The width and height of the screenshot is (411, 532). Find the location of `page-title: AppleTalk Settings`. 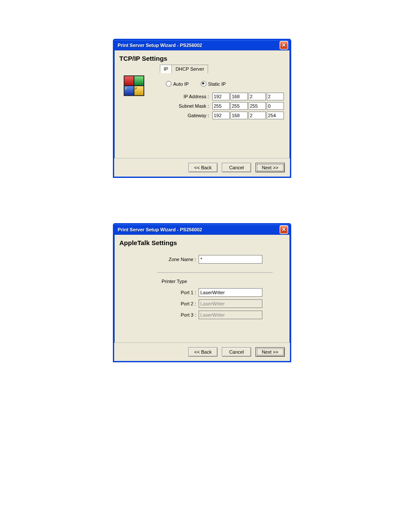

page-title: AppleTalk Settings is located at coordinates (202, 243).